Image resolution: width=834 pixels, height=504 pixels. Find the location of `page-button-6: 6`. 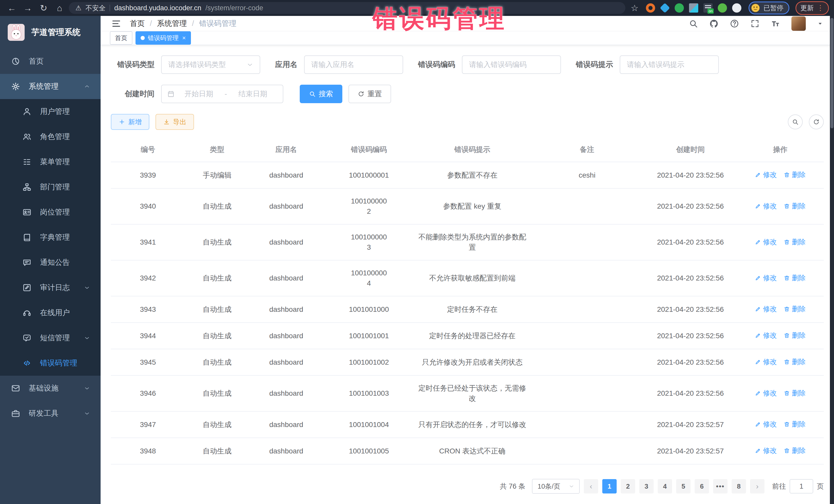

page-button-6: 6 is located at coordinates (702, 486).